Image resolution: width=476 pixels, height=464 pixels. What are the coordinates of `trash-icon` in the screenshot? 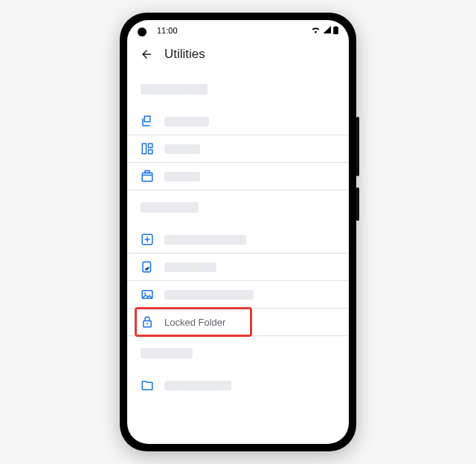 It's located at (147, 176).